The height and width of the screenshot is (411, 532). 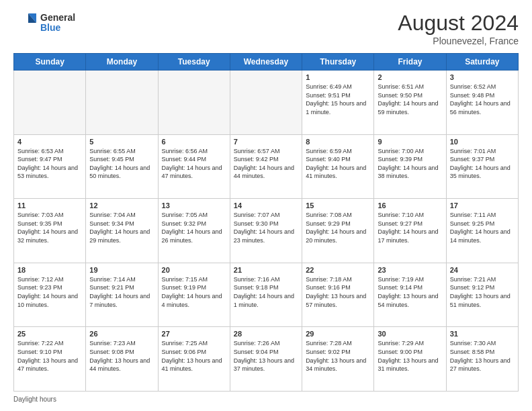 What do you see at coordinates (194, 205) in the screenshot?
I see `day-number: 13` at bounding box center [194, 205].